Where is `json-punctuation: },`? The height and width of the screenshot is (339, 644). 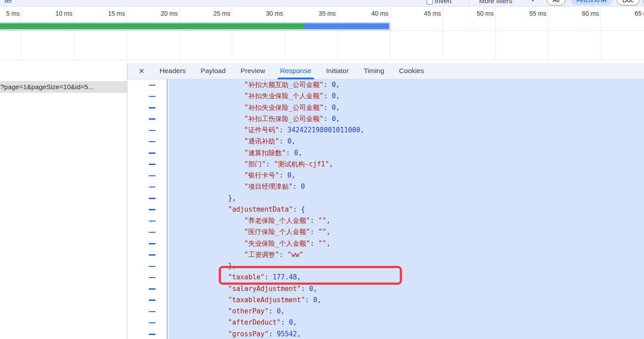
json-punctuation: }, is located at coordinates (232, 198).